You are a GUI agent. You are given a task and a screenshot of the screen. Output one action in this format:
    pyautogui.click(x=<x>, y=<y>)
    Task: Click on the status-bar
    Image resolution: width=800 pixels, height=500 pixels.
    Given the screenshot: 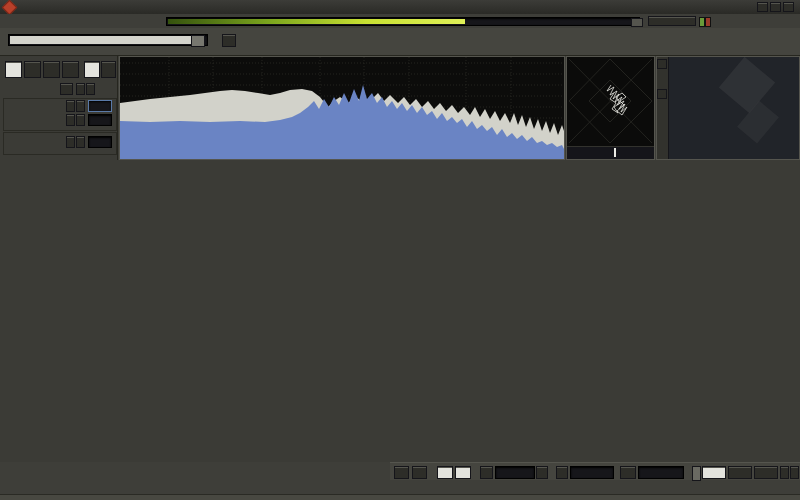 What is the action you would take?
    pyautogui.click(x=400, y=497)
    